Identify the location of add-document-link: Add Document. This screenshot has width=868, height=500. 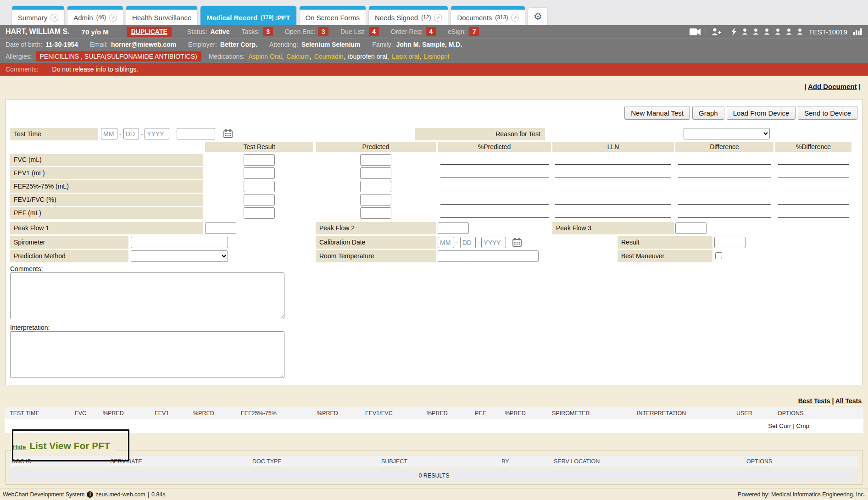
(832, 86).